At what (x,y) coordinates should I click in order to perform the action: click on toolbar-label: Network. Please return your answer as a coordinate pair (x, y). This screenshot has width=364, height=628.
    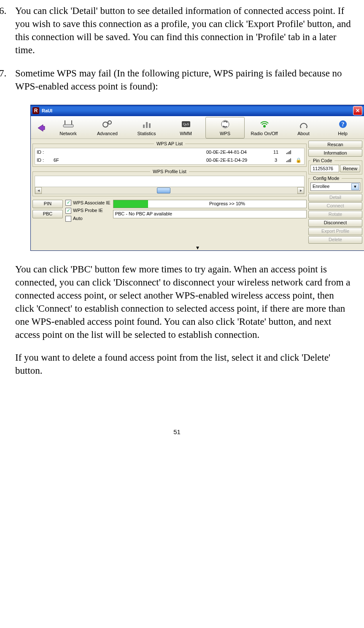
    Looking at the image, I should click on (68, 133).